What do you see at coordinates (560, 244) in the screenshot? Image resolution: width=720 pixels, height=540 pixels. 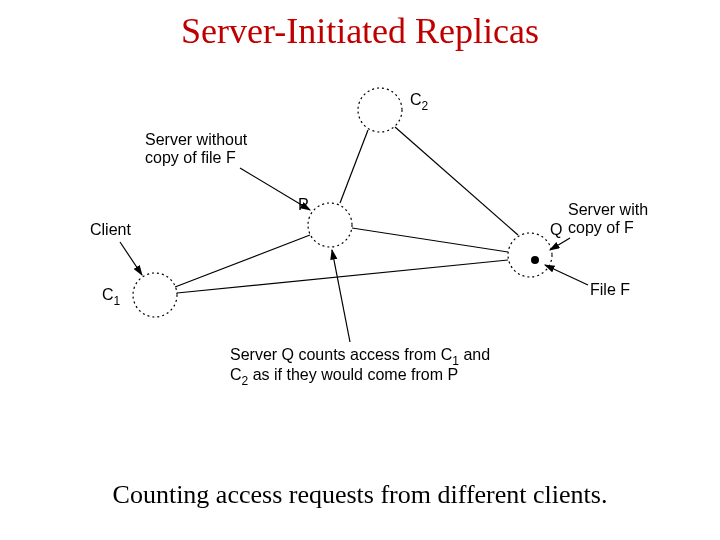 I see `arrow-server-with` at bounding box center [560, 244].